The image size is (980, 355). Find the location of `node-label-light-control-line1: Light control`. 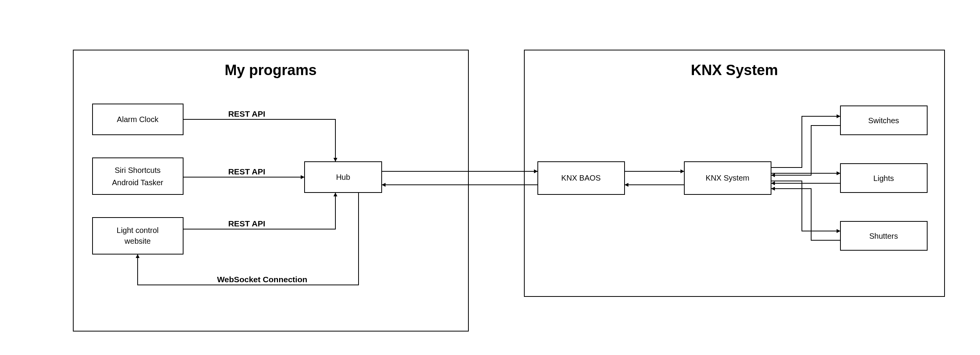

node-label-light-control-line1: Light control is located at coordinates (138, 230).